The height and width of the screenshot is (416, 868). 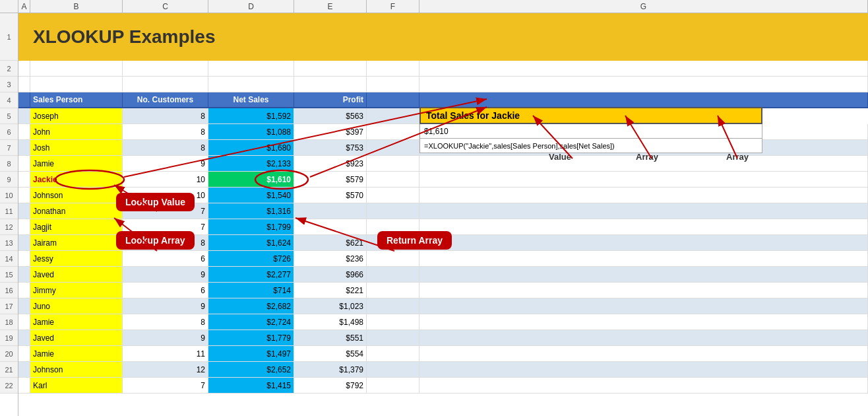 I want to click on header-profit: Profit, so click(x=330, y=100).